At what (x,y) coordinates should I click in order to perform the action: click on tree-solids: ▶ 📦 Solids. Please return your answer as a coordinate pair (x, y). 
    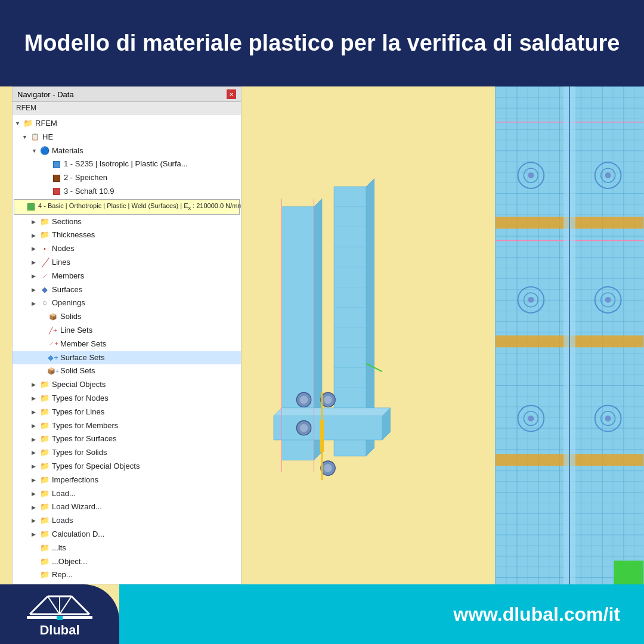
    Looking at the image, I should click on (126, 317).